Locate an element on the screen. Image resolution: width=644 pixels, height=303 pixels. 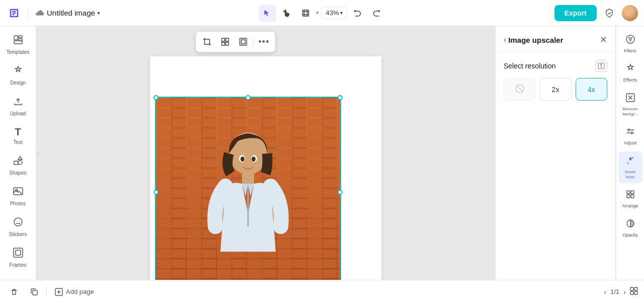
templates-label: Templates is located at coordinates (18, 52).